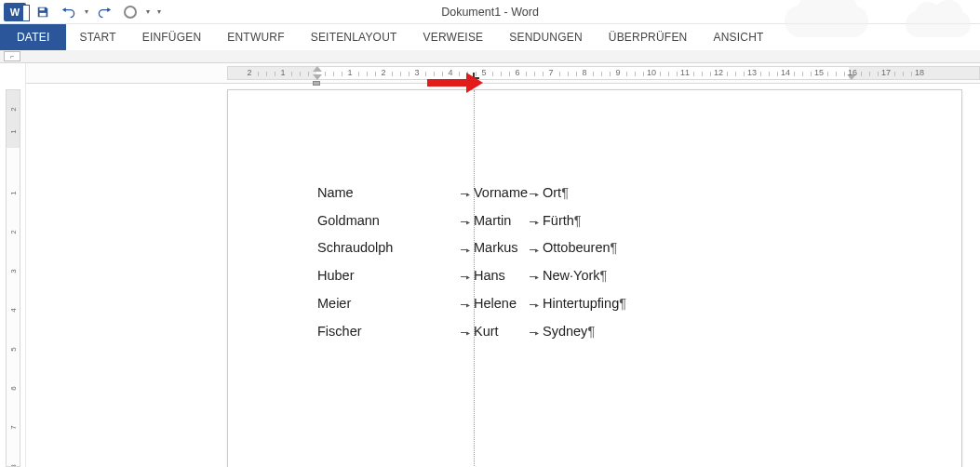  Describe the element at coordinates (43, 12) in the screenshot. I see `save-button` at that location.